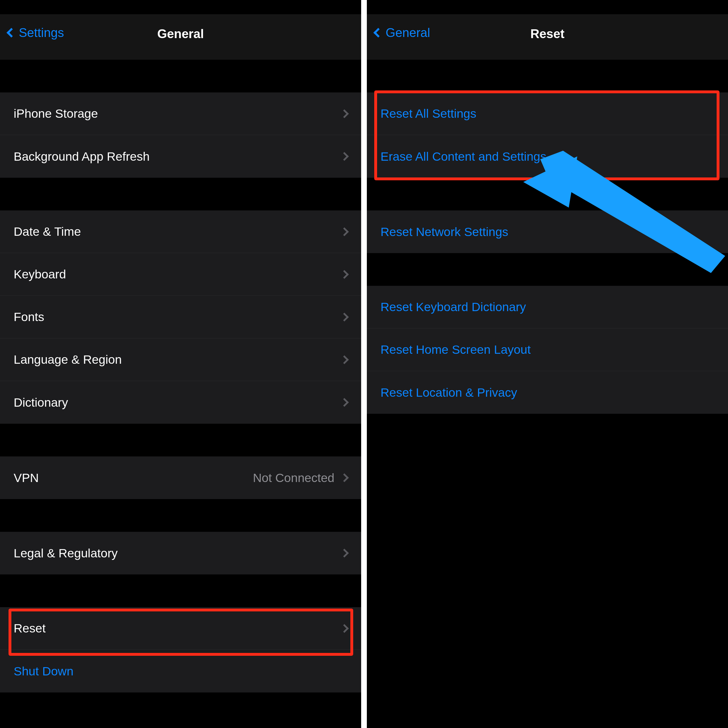  I want to click on row-label: VPN, so click(133, 478).